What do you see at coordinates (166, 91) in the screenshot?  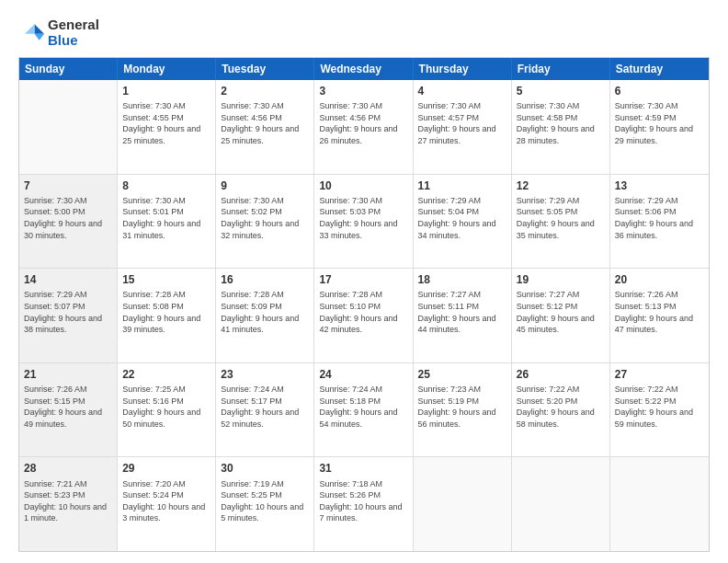 I see `day-number: 1` at bounding box center [166, 91].